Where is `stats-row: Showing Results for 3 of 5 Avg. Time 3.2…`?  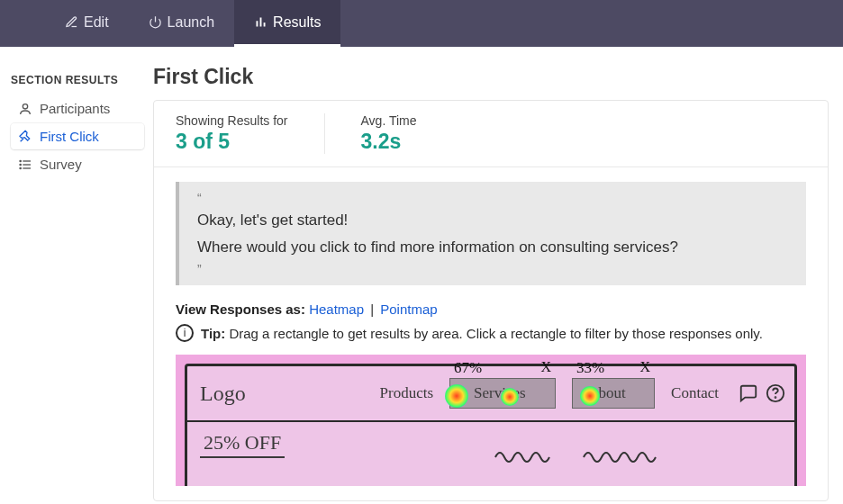
stats-row: Showing Results for 3 of 5 Avg. Time 3.2… is located at coordinates (491, 134).